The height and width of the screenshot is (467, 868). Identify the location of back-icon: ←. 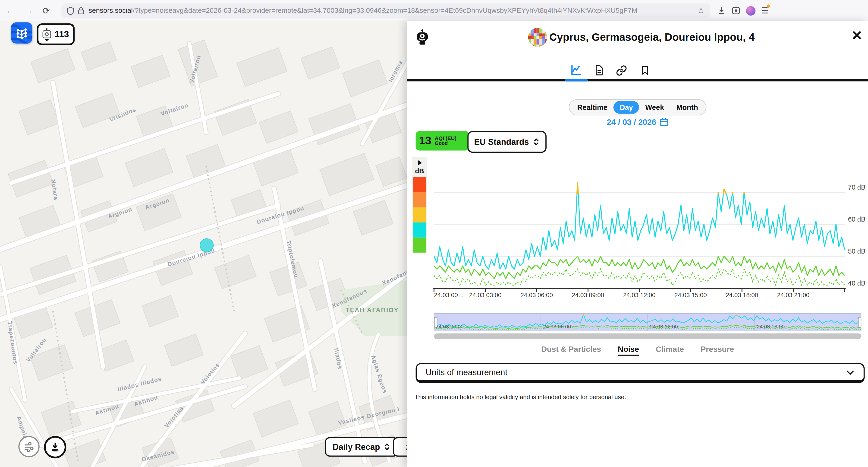
(11, 11).